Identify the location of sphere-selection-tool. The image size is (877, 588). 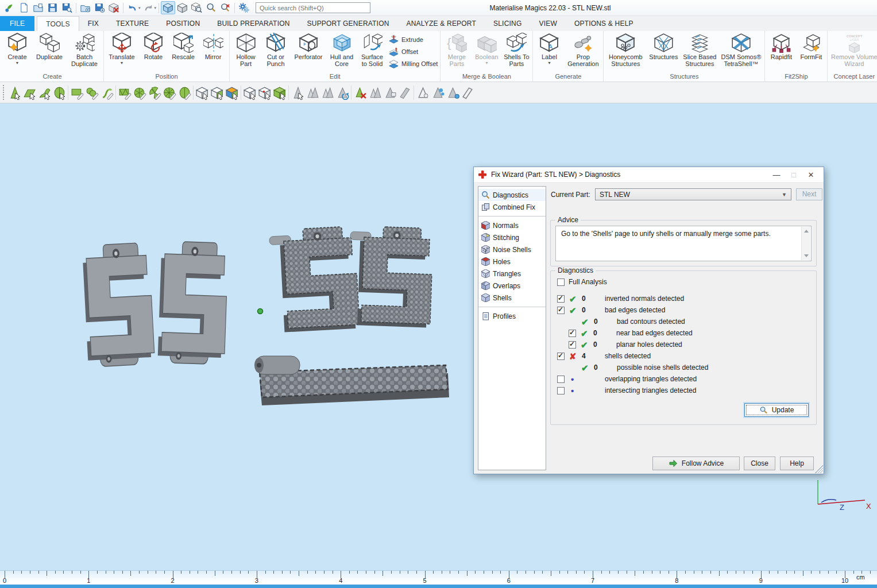
(184, 92).